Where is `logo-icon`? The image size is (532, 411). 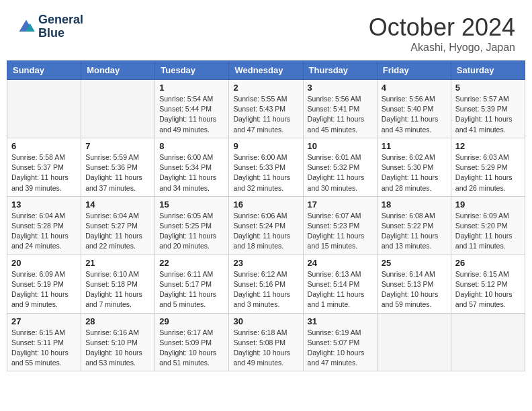 logo-icon is located at coordinates (26, 27).